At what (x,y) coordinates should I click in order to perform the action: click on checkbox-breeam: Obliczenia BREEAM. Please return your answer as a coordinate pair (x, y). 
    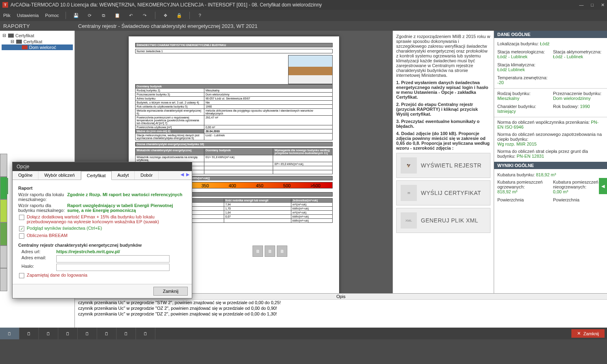
    Looking at the image, I should click on (103, 236).